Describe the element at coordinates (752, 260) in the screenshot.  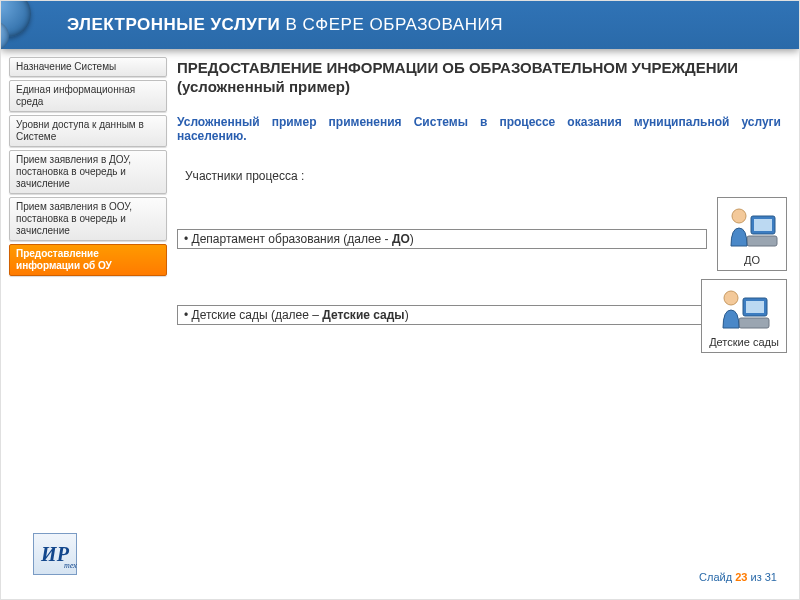
I see `actor-label-do: ДО` at that location.